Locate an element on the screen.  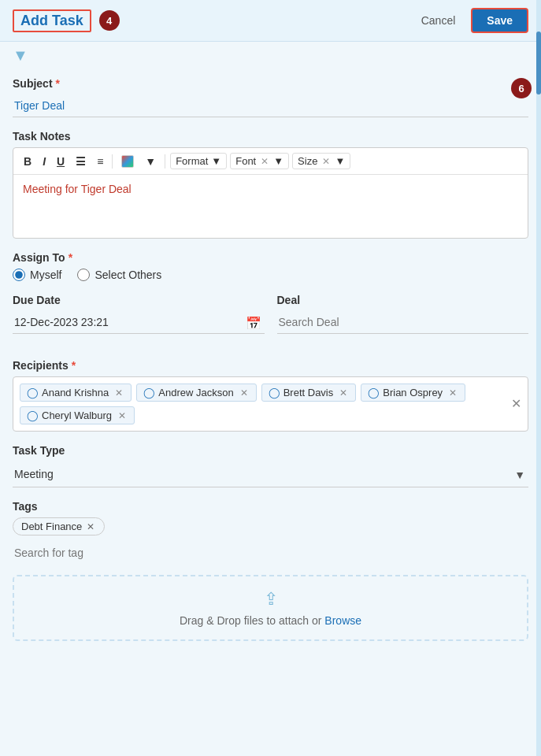
tags-field-group: Tags Debt Finance ✕ is located at coordinates (271, 531).